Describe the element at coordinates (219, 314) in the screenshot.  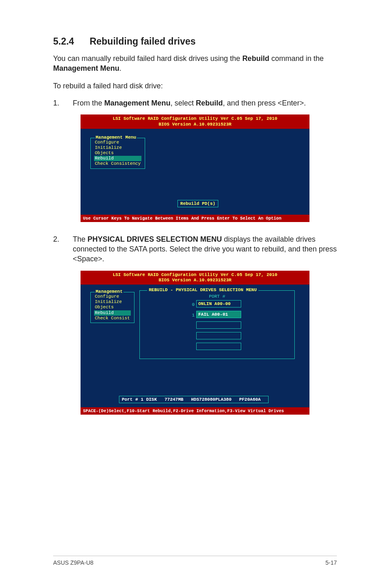
I see `port-cell: FAIL A00-01` at that location.